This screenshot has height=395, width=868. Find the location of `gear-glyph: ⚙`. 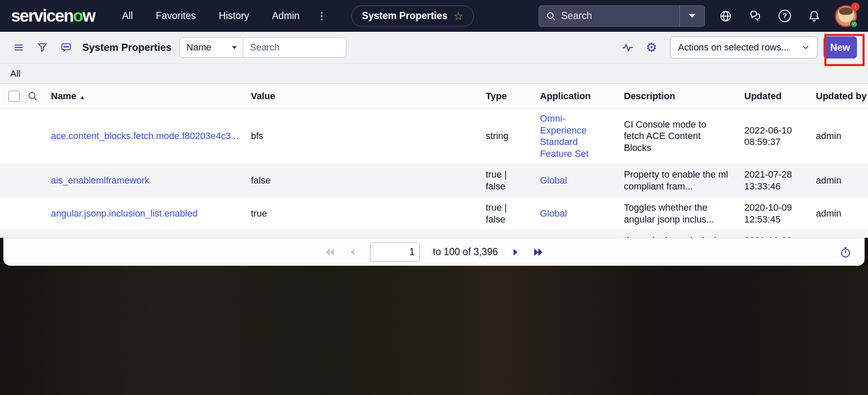

gear-glyph: ⚙ is located at coordinates (652, 47).